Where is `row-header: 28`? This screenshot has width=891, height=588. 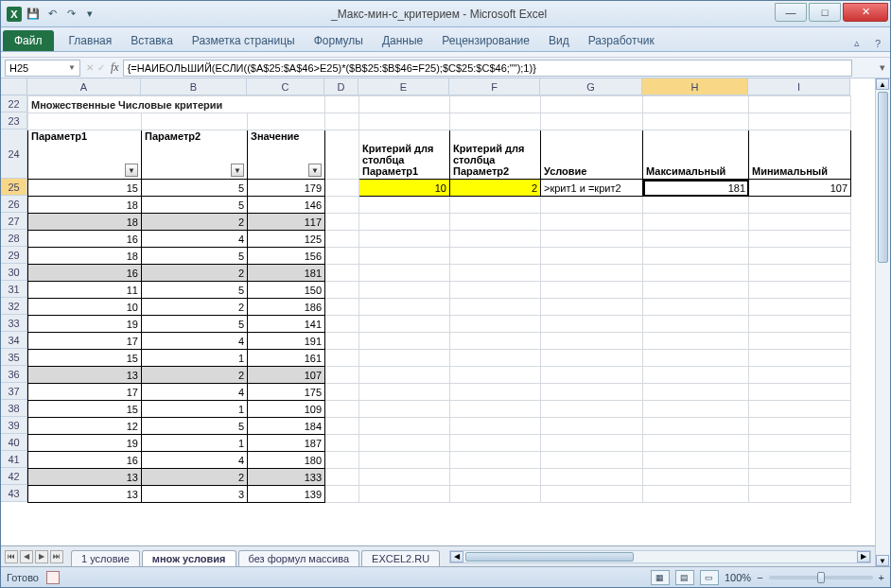
row-header: 28 is located at coordinates (14, 238).